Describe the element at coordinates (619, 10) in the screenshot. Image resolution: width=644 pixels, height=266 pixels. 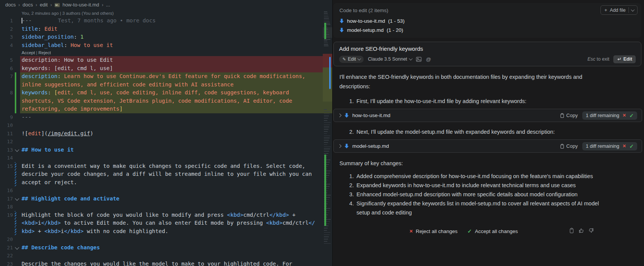
I see `add-file-button: + Add file` at that location.